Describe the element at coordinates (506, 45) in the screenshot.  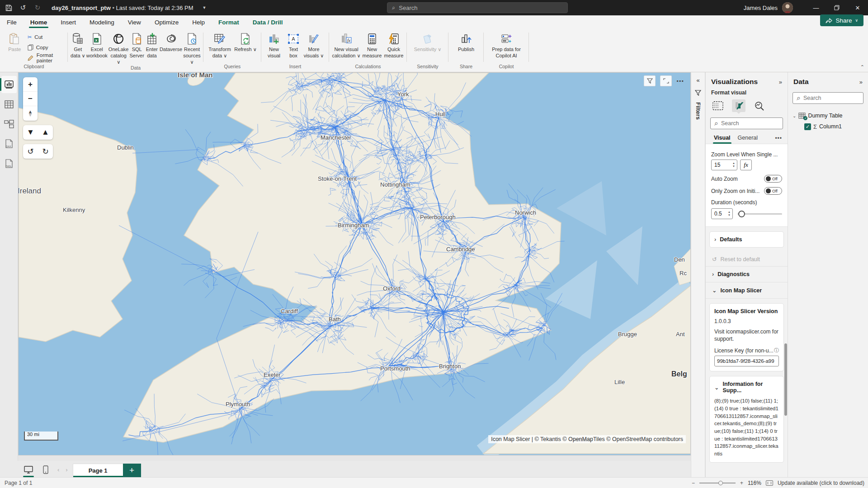
I see `prep-data-copilot-button: Prep data for Copilot AI` at that location.